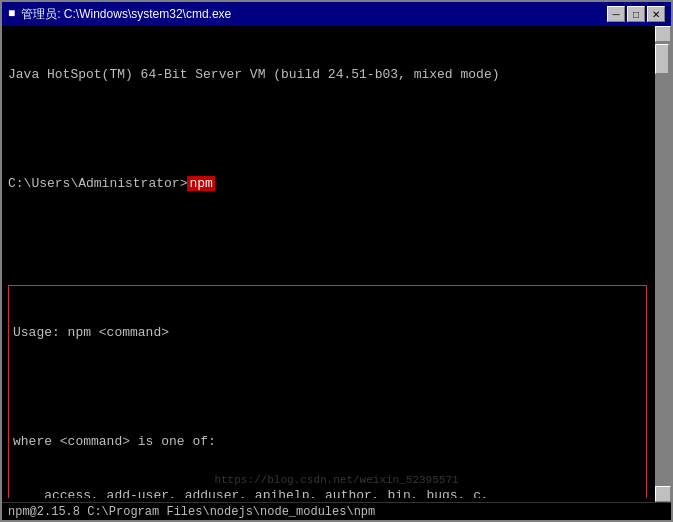 Image resolution: width=673 pixels, height=522 pixels. What do you see at coordinates (328, 387) in the screenshot?
I see `line-blank3` at bounding box center [328, 387].